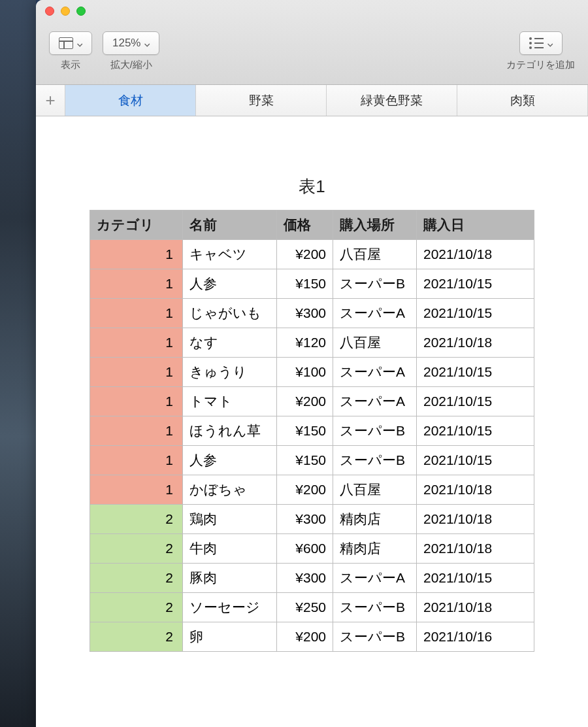  Describe the element at coordinates (230, 608) in the screenshot. I see `cell-name: ソーセージ` at that location.